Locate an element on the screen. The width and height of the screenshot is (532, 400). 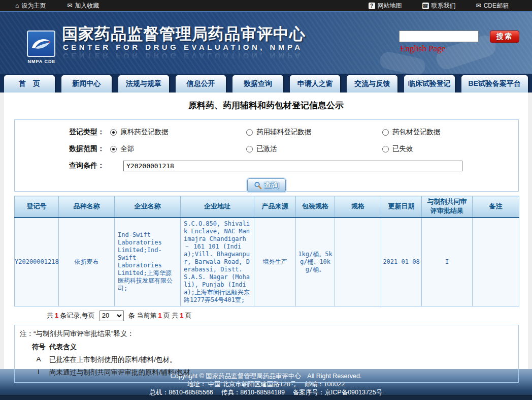
current-page: 1 is located at coordinates (159, 315).